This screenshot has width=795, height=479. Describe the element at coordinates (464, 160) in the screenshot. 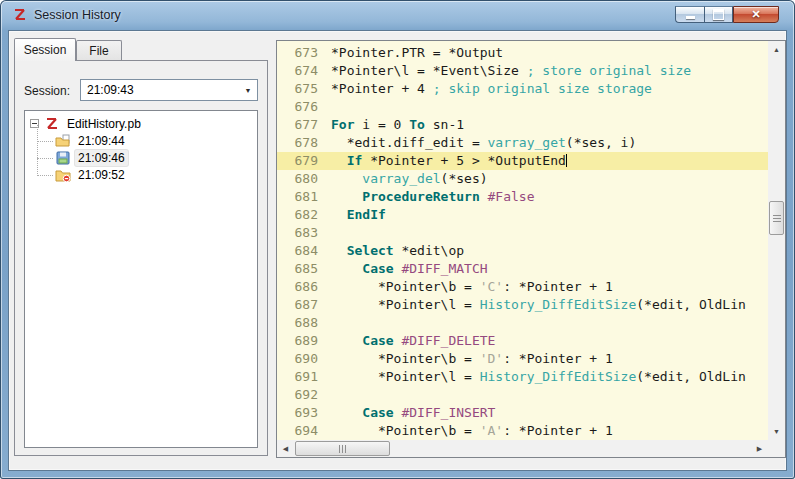

I see `code-token: *Pointer + 5 > *OutputEnd` at that location.